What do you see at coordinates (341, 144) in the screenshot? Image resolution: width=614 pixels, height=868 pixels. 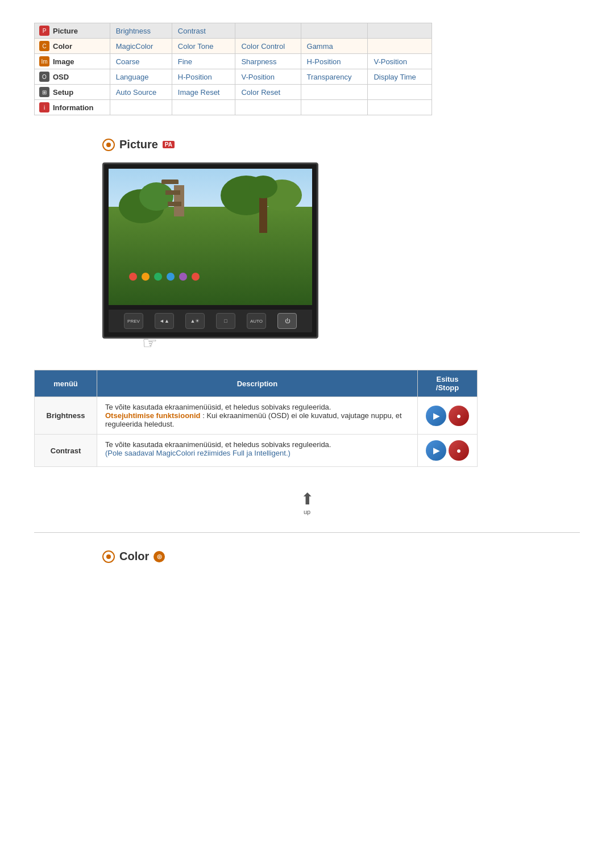 I see `picture-section-title: Picture PA` at bounding box center [341, 144].